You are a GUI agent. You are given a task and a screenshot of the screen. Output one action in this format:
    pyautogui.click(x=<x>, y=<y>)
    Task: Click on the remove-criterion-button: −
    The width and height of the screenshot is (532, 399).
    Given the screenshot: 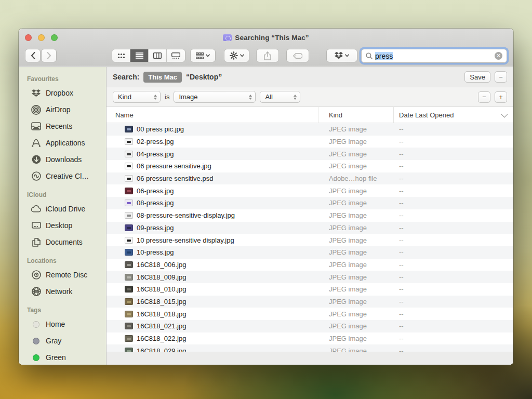 What is the action you would take?
    pyautogui.click(x=484, y=97)
    